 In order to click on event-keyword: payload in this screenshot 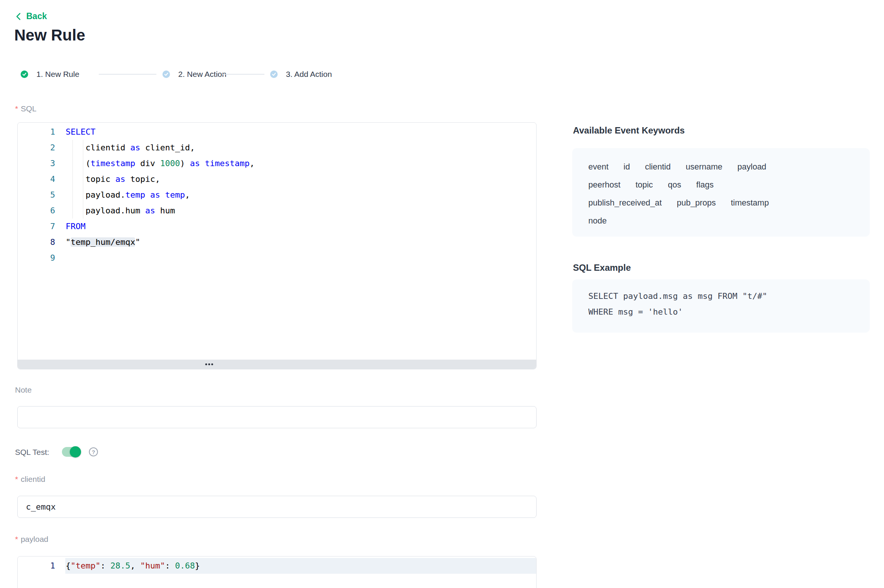, I will do `click(752, 167)`.